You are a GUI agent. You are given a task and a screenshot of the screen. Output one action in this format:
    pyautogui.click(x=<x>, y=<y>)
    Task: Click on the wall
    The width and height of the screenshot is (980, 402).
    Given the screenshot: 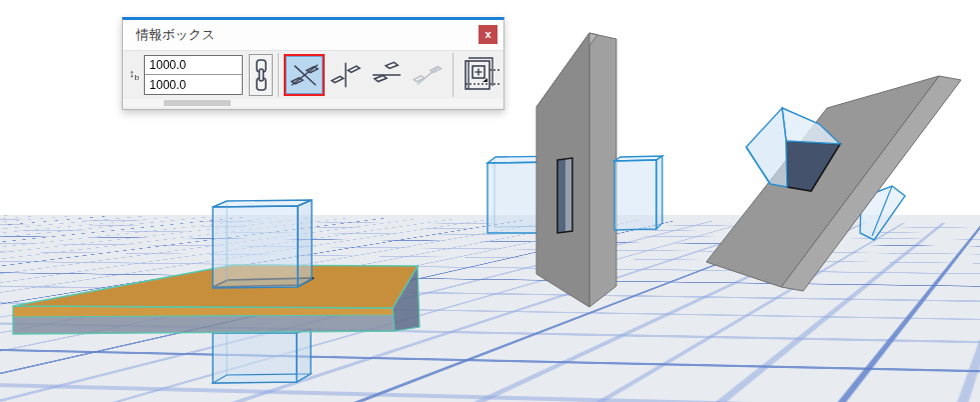 What is the action you would take?
    pyautogui.click(x=576, y=170)
    